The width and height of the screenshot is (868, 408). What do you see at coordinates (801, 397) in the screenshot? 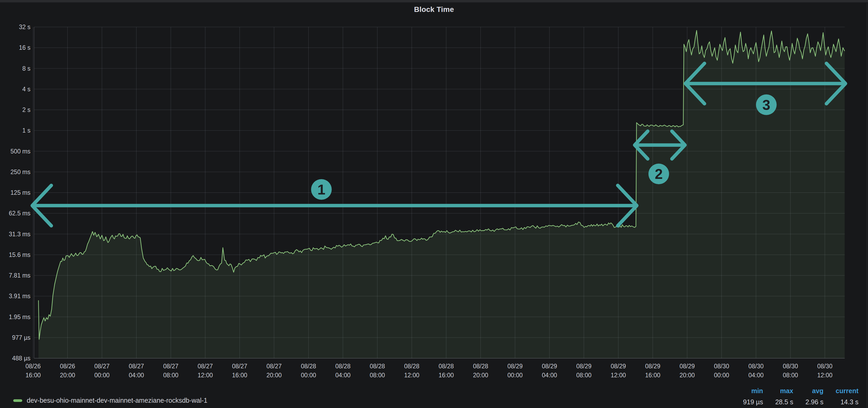
I see `legend-stats: min max avg current 919 µs 28.5 s 2.96 s…` at bounding box center [801, 397].